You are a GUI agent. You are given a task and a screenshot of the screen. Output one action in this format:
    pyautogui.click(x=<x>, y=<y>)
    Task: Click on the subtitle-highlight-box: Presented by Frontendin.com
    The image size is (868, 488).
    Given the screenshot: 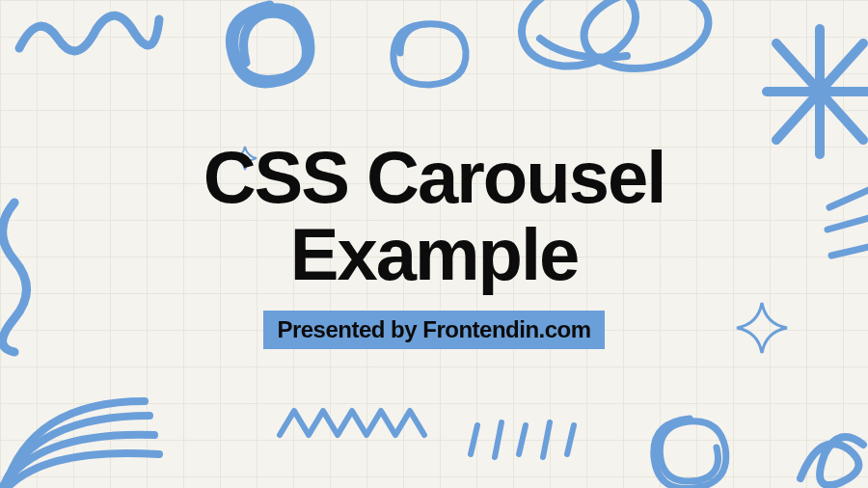 What is the action you would take?
    pyautogui.click(x=434, y=330)
    